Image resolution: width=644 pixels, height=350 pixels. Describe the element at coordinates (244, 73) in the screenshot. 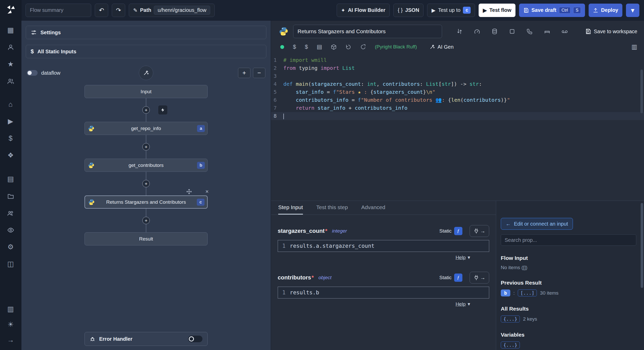

I see `zoom-in-button: +` at that location.